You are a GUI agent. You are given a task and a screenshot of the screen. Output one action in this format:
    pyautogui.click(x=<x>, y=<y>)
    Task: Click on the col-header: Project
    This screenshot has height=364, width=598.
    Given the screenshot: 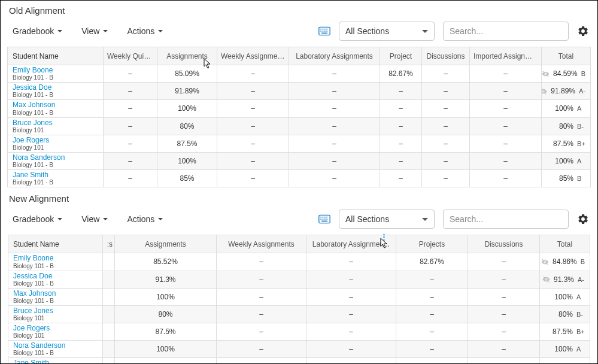 What is the action you would take?
    pyautogui.click(x=401, y=56)
    